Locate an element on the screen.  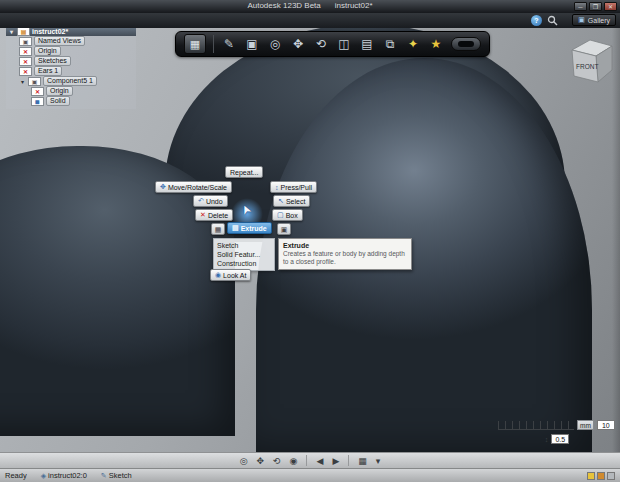
status-bar: Ready ◈ instruct02:0 ✎ Sketch is located at coordinates (310, 475).